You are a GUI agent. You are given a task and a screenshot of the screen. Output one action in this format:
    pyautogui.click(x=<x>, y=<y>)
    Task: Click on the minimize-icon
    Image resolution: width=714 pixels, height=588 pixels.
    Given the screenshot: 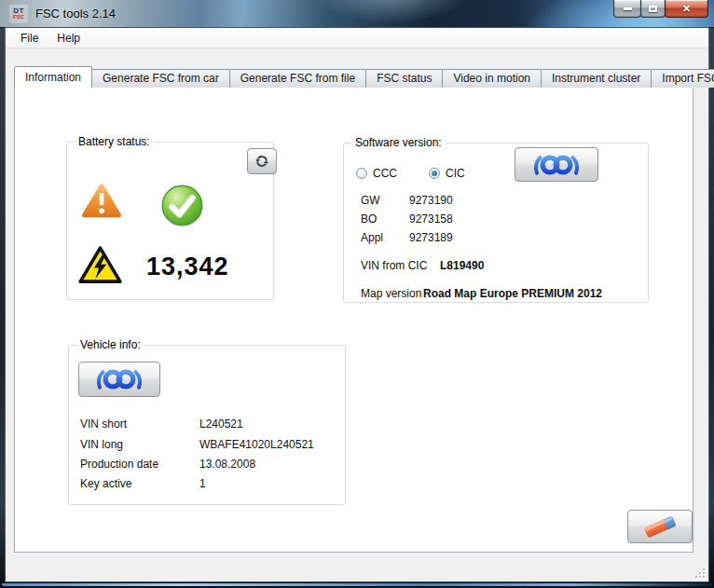 What is the action you would take?
    pyautogui.click(x=628, y=9)
    